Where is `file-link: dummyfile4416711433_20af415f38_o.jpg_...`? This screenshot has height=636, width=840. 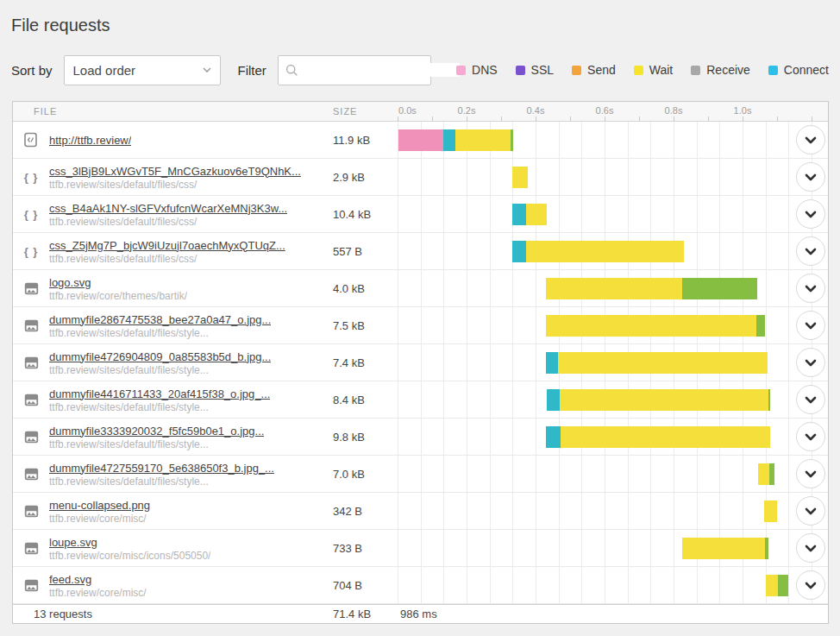 file-link: dummyfile4416711433_20af415f38_o.jpg_... is located at coordinates (160, 394).